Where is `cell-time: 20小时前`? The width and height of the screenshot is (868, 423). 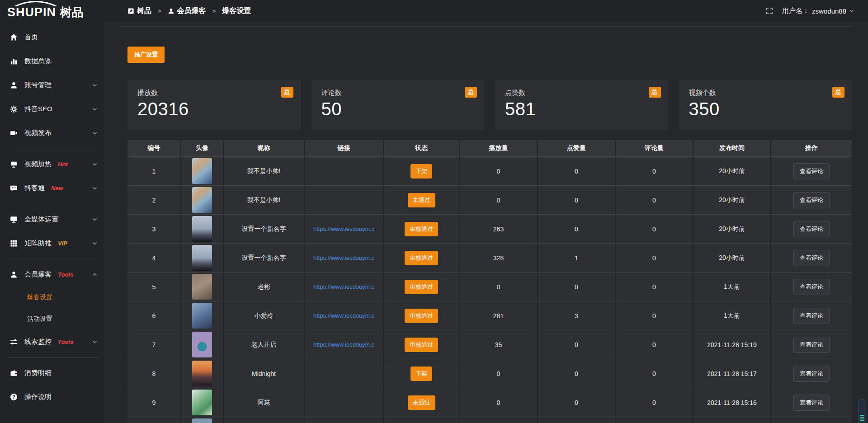 cell-time: 20小时前 is located at coordinates (731, 229).